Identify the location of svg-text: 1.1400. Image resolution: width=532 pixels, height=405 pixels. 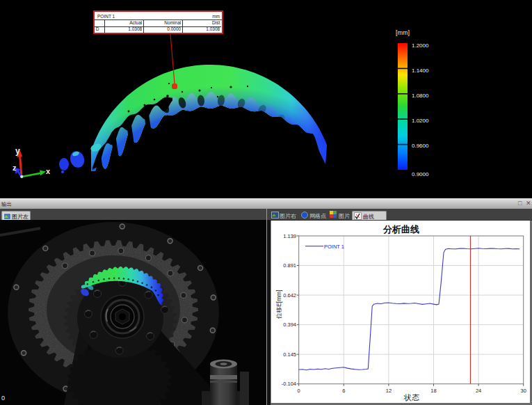
(420, 71).